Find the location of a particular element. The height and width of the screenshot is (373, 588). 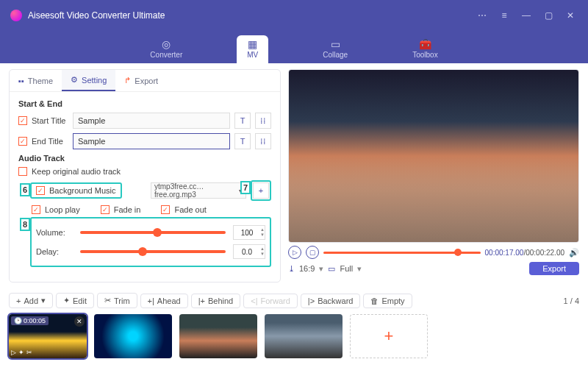

tab-theme: ▪▪Theme is located at coordinates (35, 81).